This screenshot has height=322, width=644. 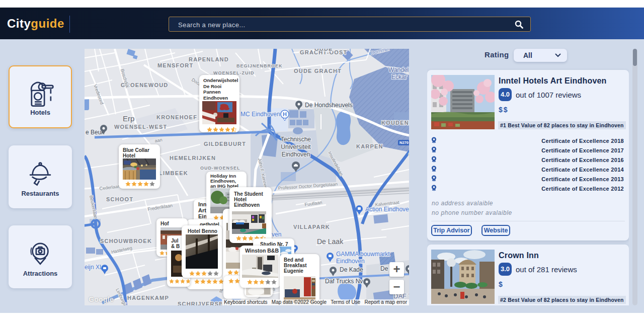 I want to click on svg-text: Erp, so click(x=129, y=119).